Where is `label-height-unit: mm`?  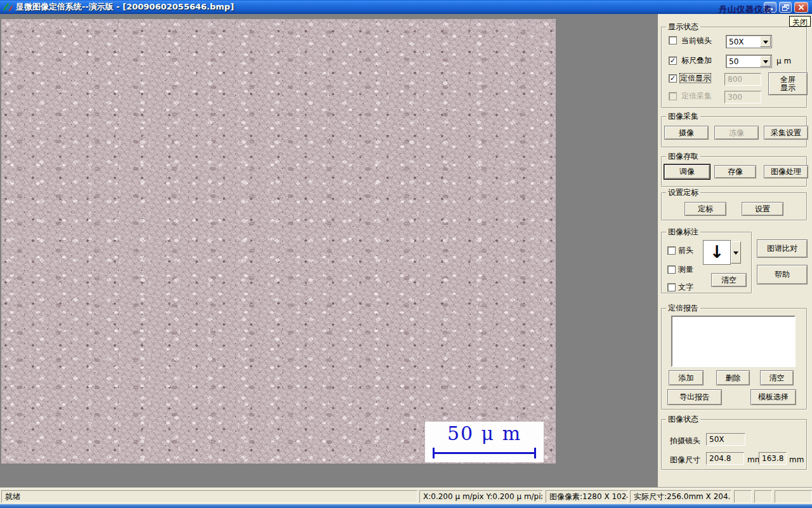
label-height-unit: mm is located at coordinates (797, 460).